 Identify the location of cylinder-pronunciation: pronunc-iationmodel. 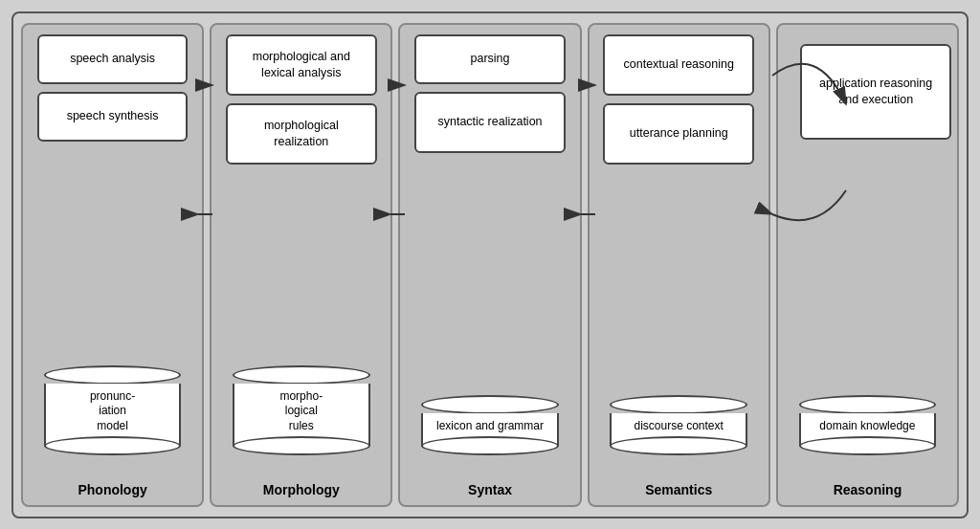
(113, 409).